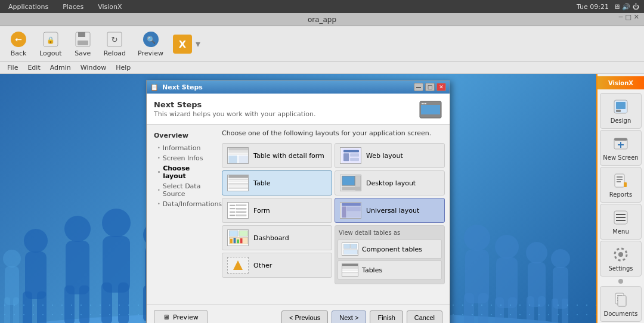 The height and width of the screenshot is (323, 644). I want to click on layout-label-desktop: Desktop layout, so click(391, 184).